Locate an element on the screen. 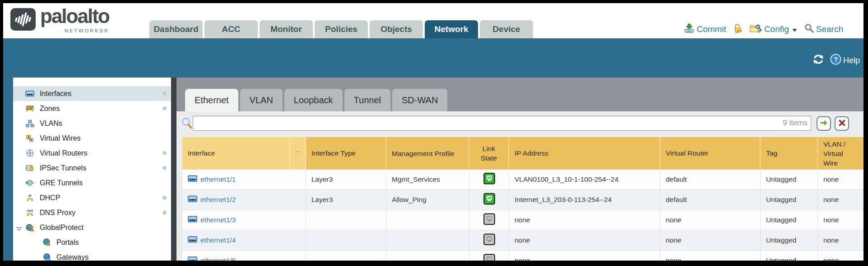 The image size is (868, 266). cell-virtual-router: default is located at coordinates (710, 200).